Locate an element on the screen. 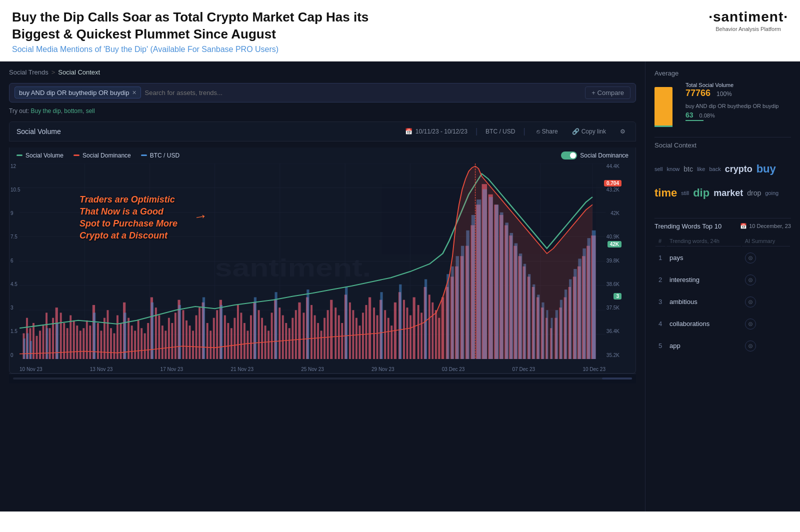  breadcrumb-current: Social Context is located at coordinates (79, 72).